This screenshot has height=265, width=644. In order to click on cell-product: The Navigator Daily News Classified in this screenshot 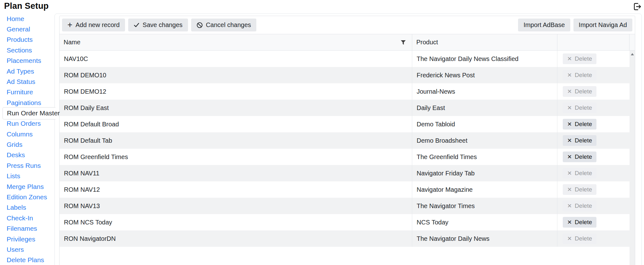, I will do `click(485, 59)`.